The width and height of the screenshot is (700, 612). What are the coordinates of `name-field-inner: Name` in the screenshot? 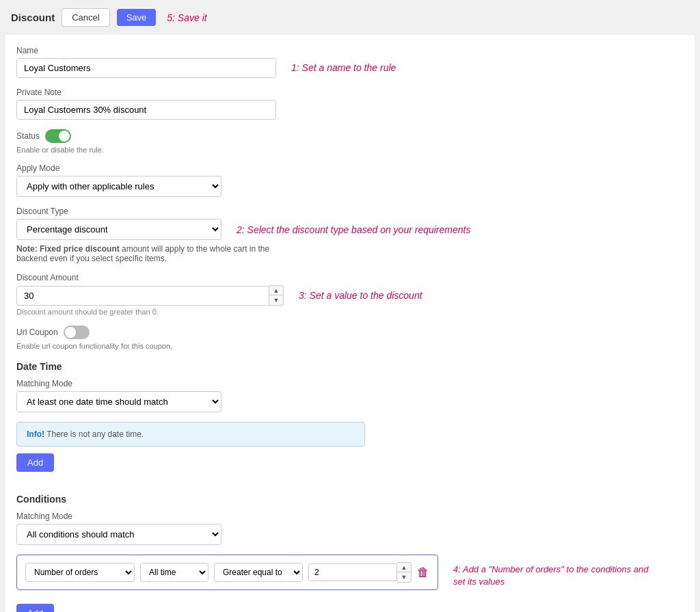 It's located at (146, 62).